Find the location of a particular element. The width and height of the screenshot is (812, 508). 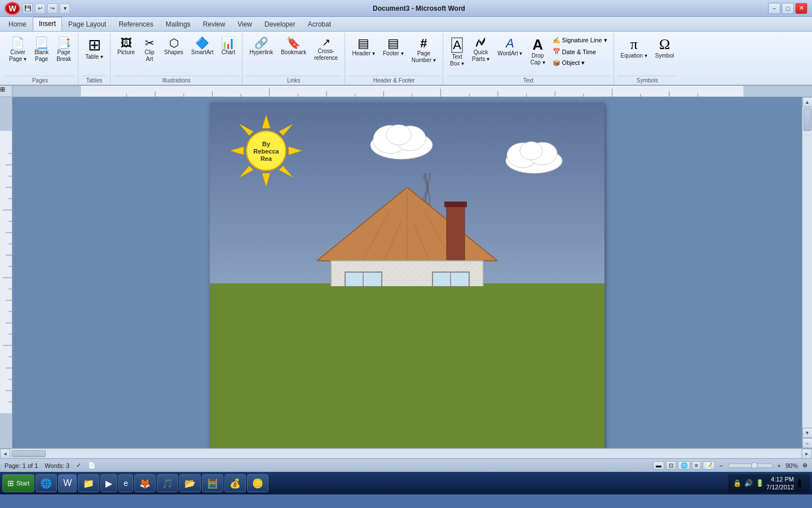

tray-network: 🔒 is located at coordinates (737, 483).